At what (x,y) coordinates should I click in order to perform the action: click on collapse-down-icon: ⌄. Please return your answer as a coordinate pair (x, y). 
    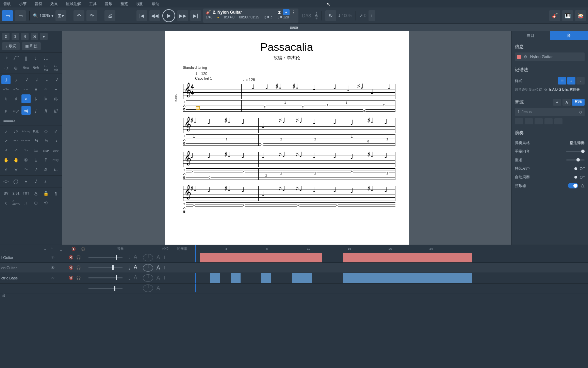
    Looking at the image, I should click on (45, 249).